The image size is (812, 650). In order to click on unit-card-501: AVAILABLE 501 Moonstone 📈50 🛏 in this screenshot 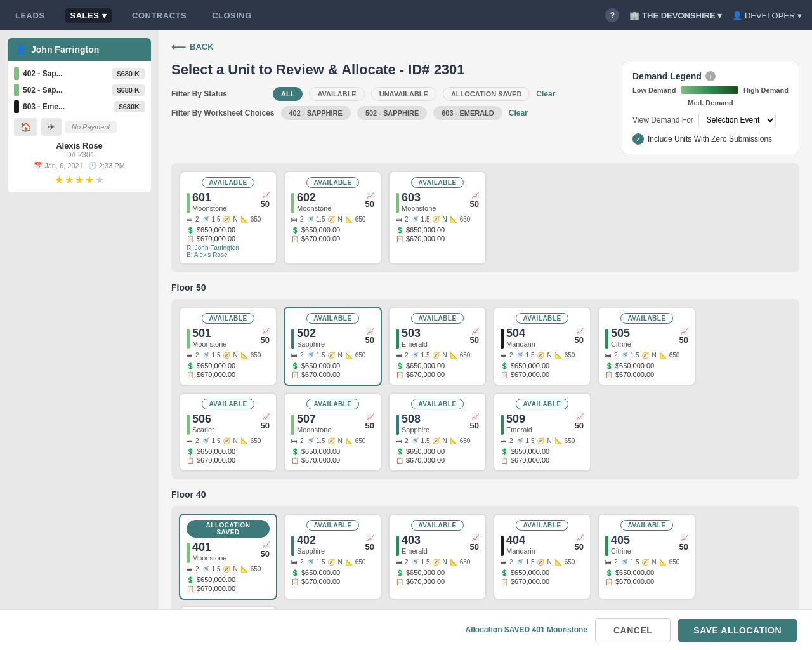, I will do `click(228, 347)`.